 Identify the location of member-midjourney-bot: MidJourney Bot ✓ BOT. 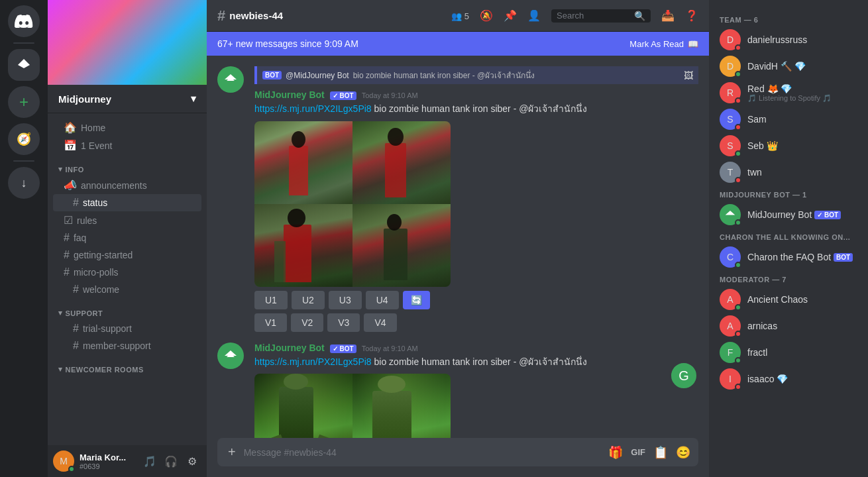
(788, 215).